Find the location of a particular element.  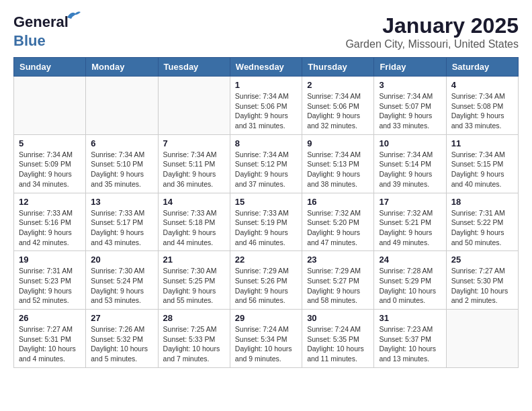

day-info: Sunrise: 7:34 AM Sunset: 5:13 PM Dayligh… is located at coordinates (338, 169).